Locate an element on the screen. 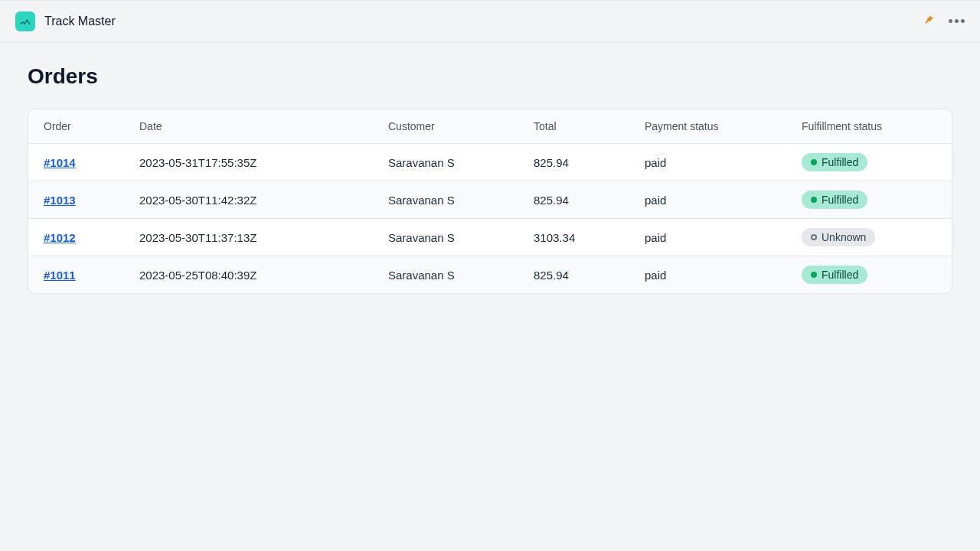 This screenshot has height=551, width=980. order-link: #1013 is located at coordinates (60, 201).